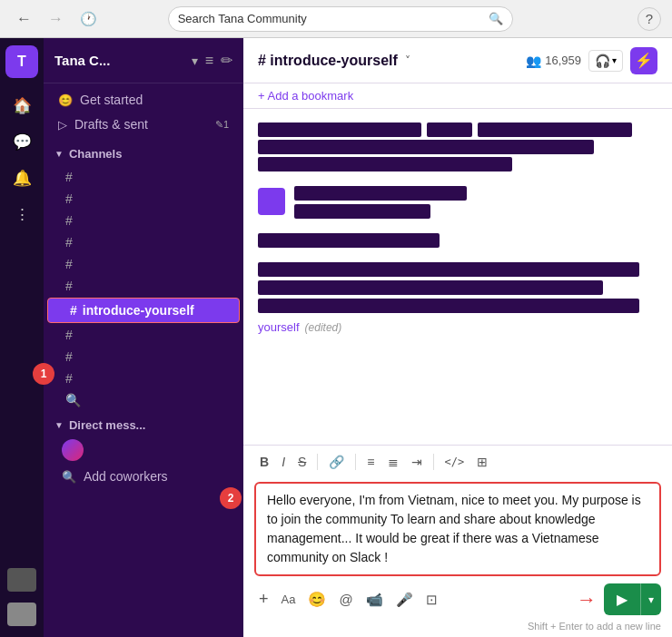 This screenshot has height=637, width=672. What do you see at coordinates (222, 125) in the screenshot?
I see `drafts-badge: ✎1` at bounding box center [222, 125].